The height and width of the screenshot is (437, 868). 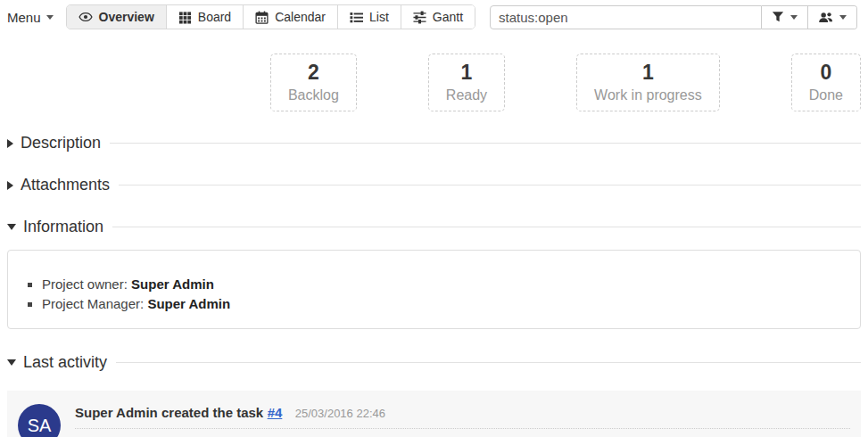 I want to click on task-link: #4, so click(x=275, y=412).